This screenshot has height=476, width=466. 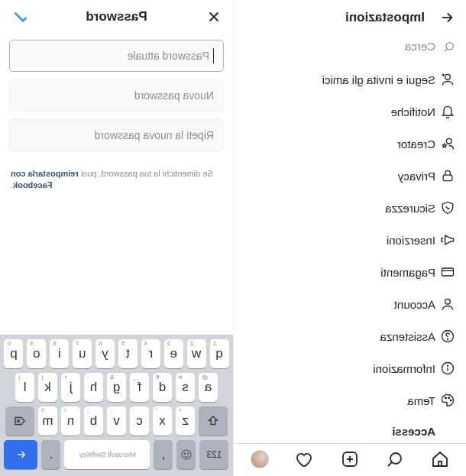 What do you see at coordinates (445, 368) in the screenshot?
I see `info-icon` at bounding box center [445, 368].